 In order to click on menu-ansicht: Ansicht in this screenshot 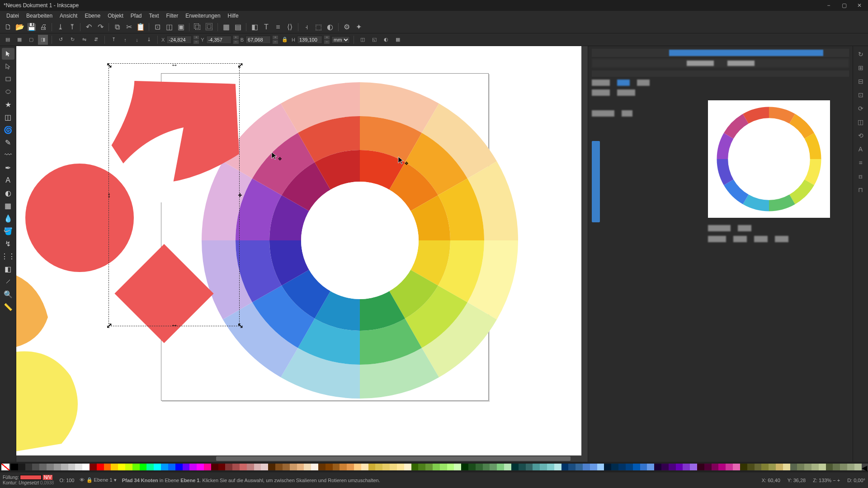, I will do `click(69, 16)`.